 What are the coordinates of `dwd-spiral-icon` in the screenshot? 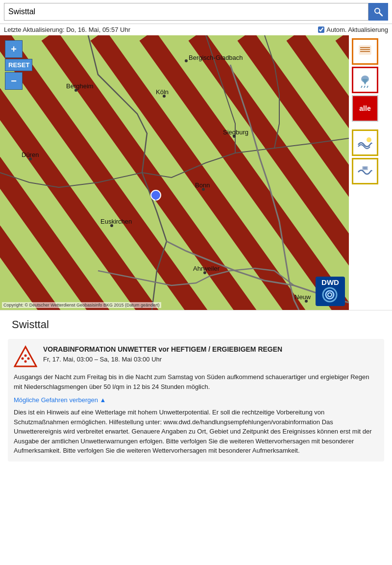 It's located at (330, 295).